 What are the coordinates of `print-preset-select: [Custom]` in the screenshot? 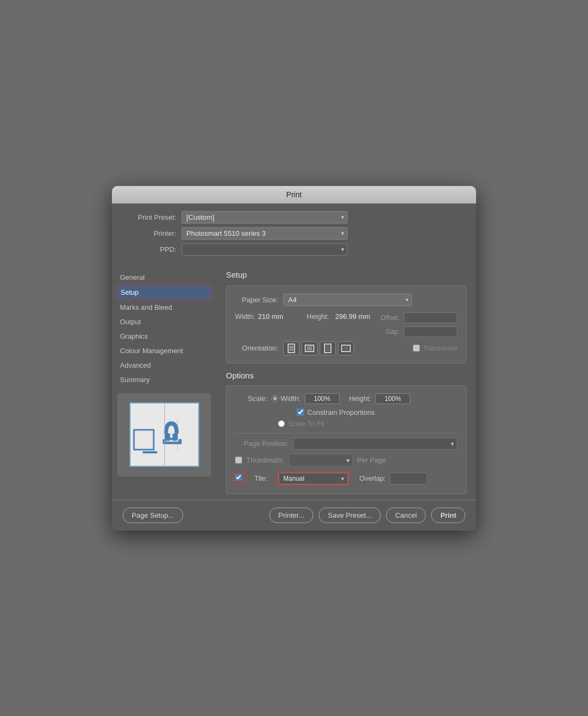 It's located at (265, 218).